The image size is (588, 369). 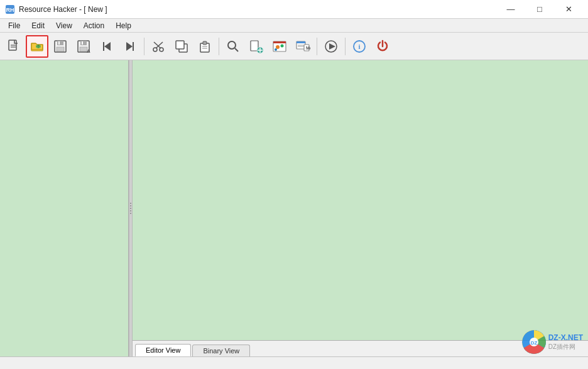 I want to click on back-arrow-icon, so click(x=107, y=46).